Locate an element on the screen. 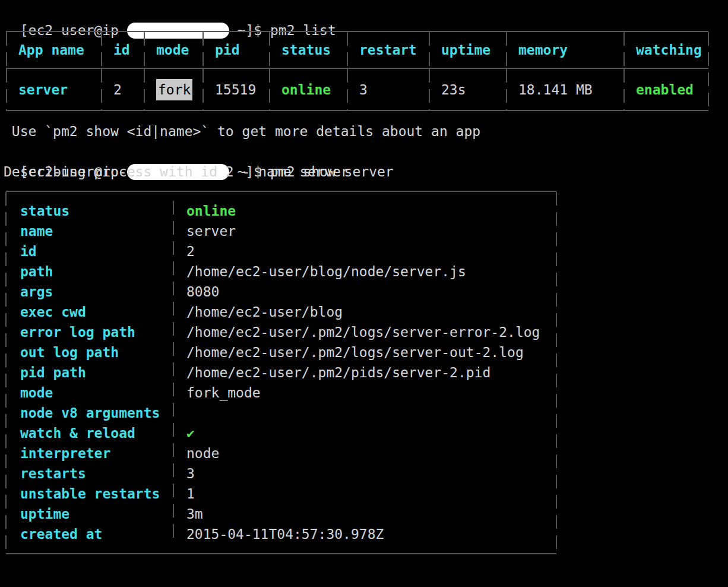  detail-value-created-at: 2015-04-11T04:57:30.978Z is located at coordinates (365, 534).